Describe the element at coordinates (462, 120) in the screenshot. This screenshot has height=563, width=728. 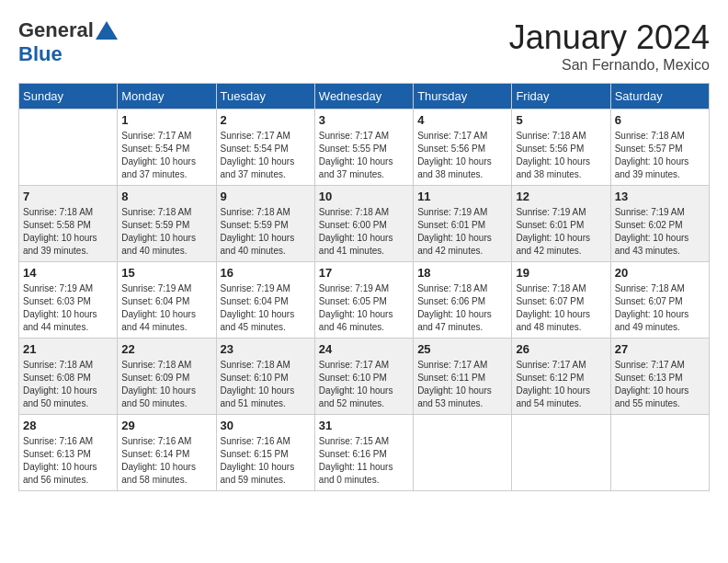
I see `day-number: 4` at that location.